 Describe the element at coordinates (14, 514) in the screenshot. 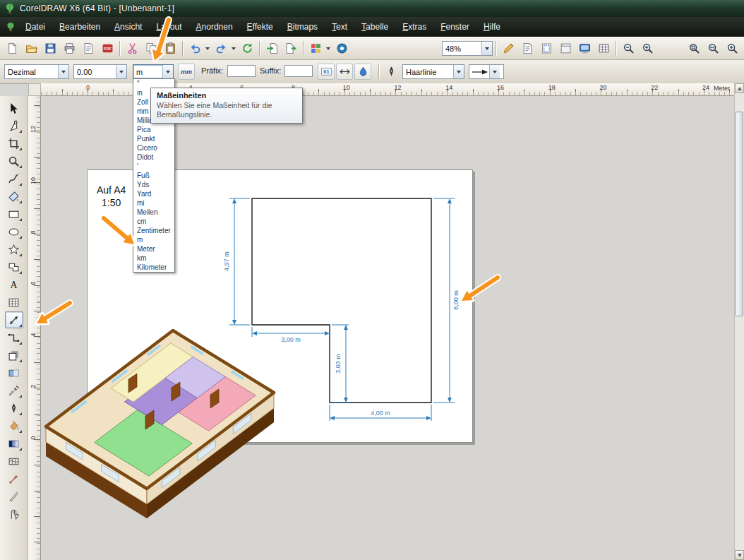

I see `tool-pan` at that location.